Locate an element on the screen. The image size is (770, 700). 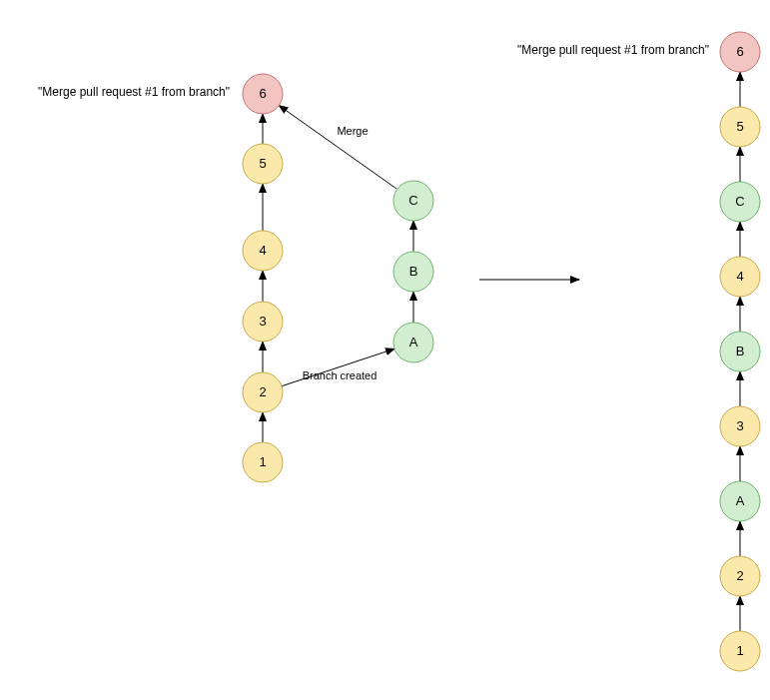
right-commit-2-label: 2 is located at coordinates (739, 575).